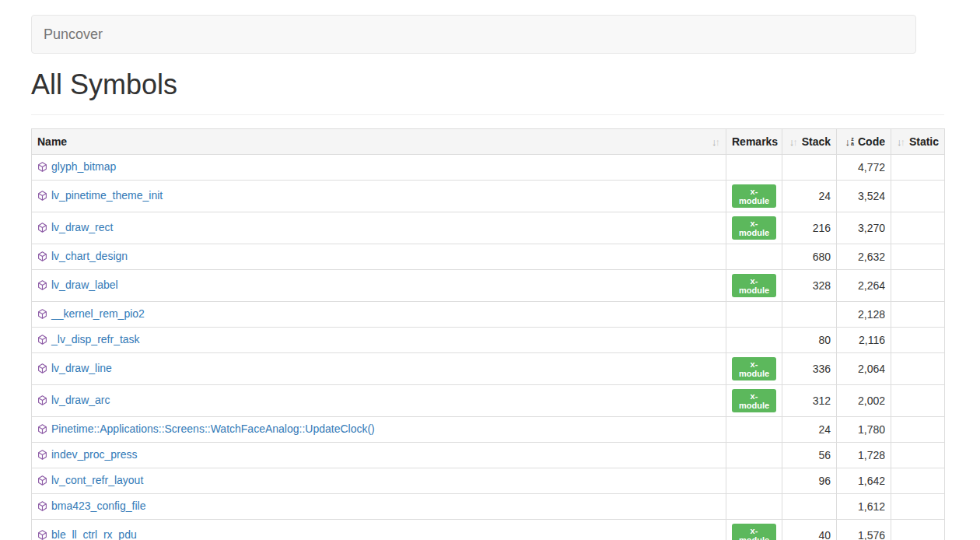  I want to click on name-cell: lv_chart_design, so click(380, 257).